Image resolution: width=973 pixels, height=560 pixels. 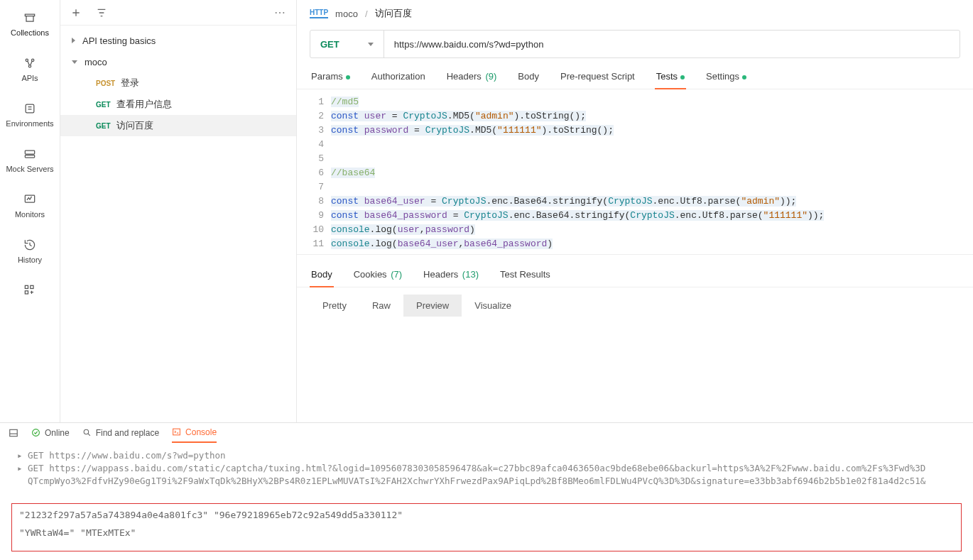 I want to click on response-tabs: BodyCookies (7)Headers (13)Test Results, so click(x=635, y=271).